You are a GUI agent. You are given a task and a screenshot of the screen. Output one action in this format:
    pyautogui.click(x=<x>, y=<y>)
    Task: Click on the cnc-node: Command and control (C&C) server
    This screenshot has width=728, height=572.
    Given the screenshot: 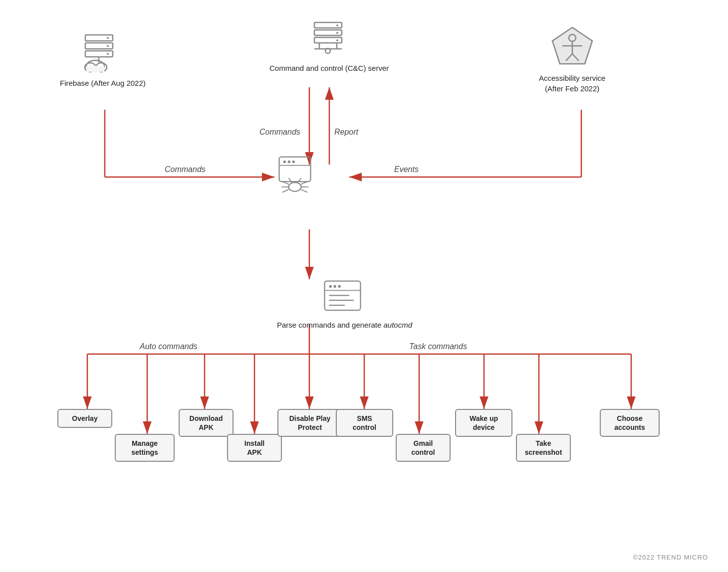 What is the action you would take?
    pyautogui.click(x=329, y=47)
    